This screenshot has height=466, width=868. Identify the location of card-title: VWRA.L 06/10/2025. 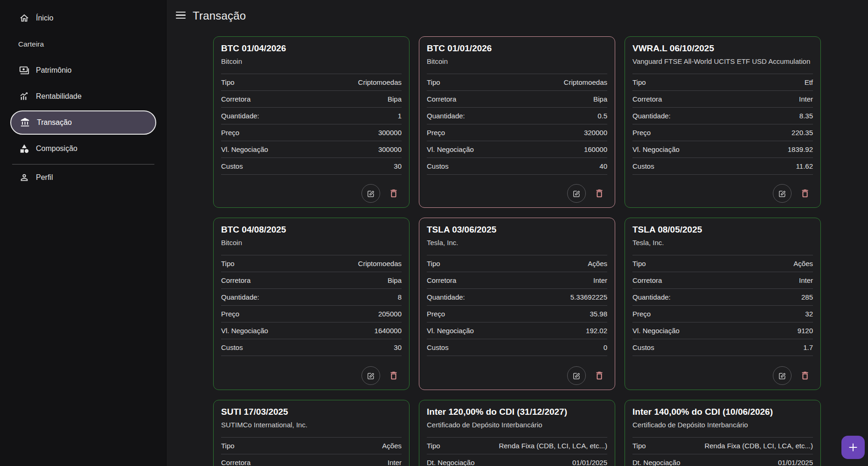
(723, 48).